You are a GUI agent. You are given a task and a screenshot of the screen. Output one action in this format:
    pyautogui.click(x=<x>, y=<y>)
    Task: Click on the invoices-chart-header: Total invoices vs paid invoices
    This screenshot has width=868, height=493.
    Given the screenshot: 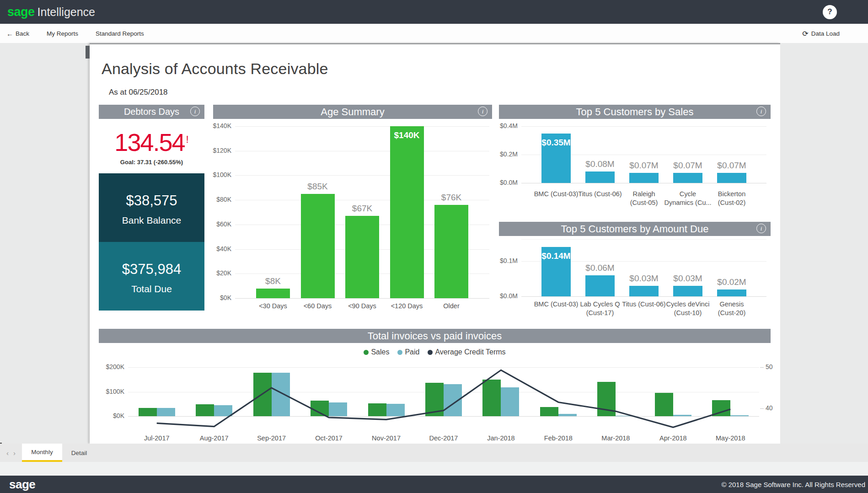 What is the action you would take?
    pyautogui.click(x=434, y=336)
    